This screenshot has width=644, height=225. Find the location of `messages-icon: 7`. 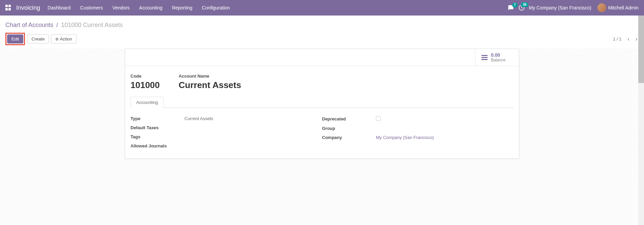

messages-icon: 7 is located at coordinates (511, 8).